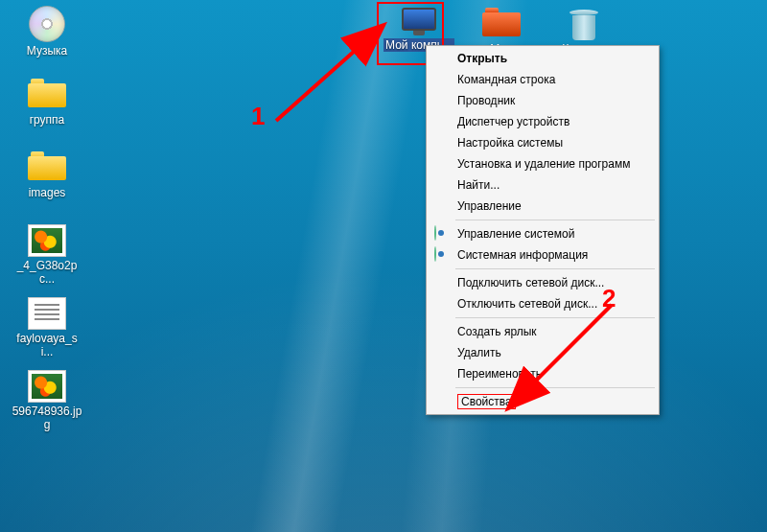 This screenshot has height=532, width=767. What do you see at coordinates (47, 51) in the screenshot?
I see `icon-label: Музыка` at bounding box center [47, 51].